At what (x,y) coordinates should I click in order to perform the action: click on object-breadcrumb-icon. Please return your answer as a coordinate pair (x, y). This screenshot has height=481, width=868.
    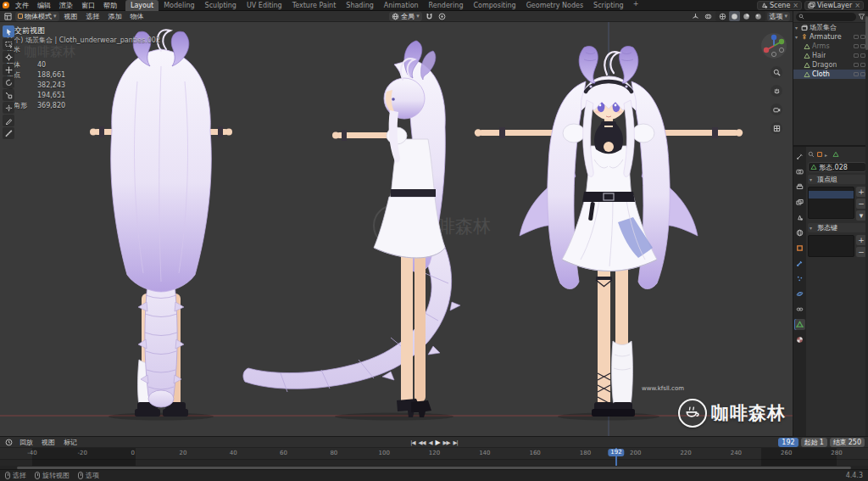
    Looking at the image, I should click on (820, 154).